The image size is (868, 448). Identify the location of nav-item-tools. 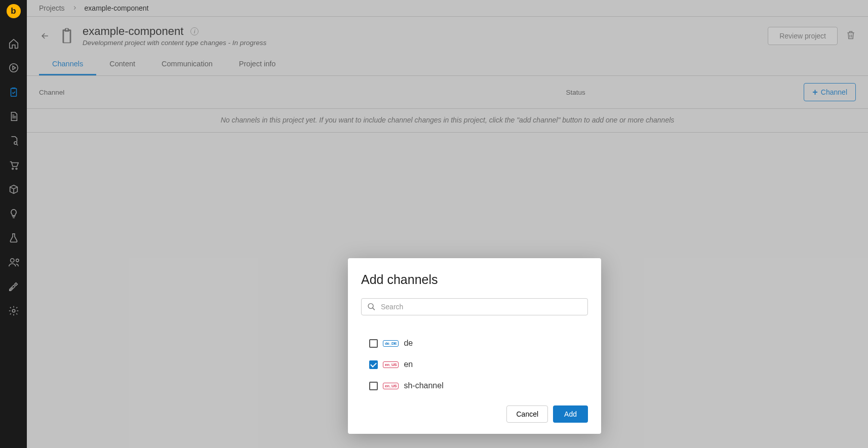
(13, 288).